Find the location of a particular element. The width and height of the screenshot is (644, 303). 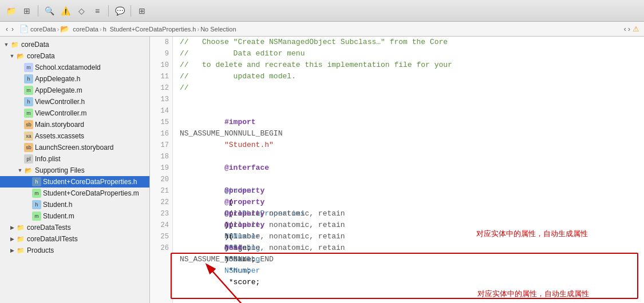

sidebar-item-label: ViewController.m is located at coordinates (61, 113).